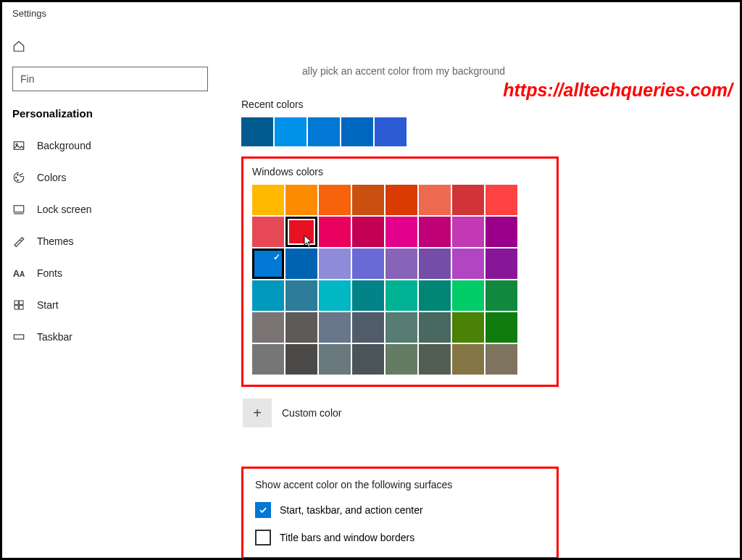 The height and width of the screenshot is (560, 742). What do you see at coordinates (64, 146) in the screenshot?
I see `sidebar-item-label: Background` at bounding box center [64, 146].